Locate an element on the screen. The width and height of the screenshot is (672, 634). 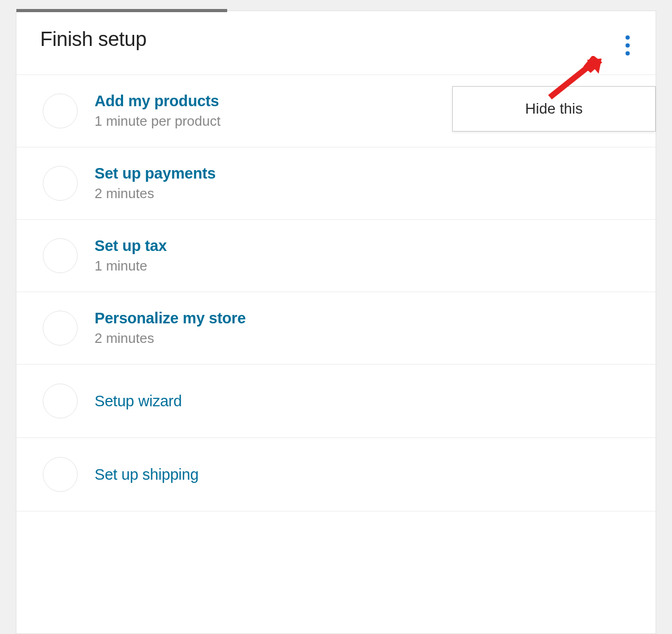
task-text: Add my products 1 minute per product is located at coordinates (157, 111).